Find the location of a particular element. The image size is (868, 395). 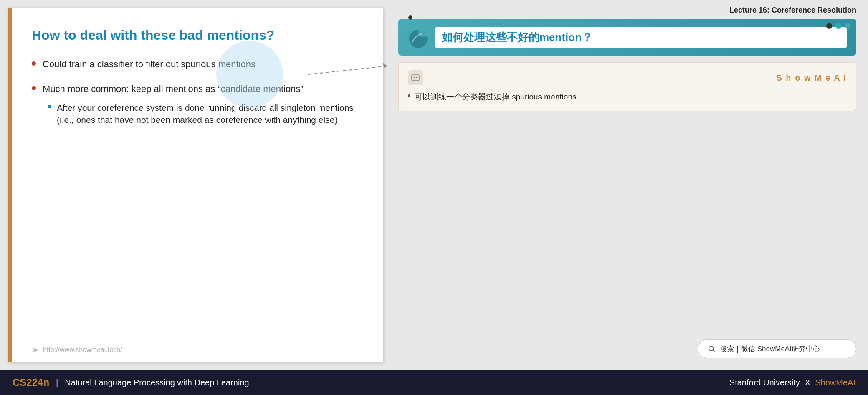

course-name: Natural Language Processing with Deep Le… is located at coordinates (157, 383).